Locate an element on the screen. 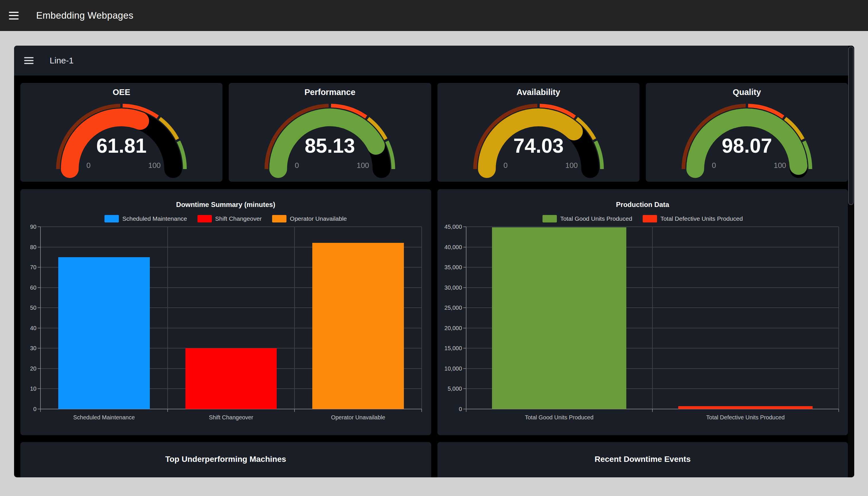 The width and height of the screenshot is (868, 496). quality-gauge: 98.070100 is located at coordinates (747, 132).